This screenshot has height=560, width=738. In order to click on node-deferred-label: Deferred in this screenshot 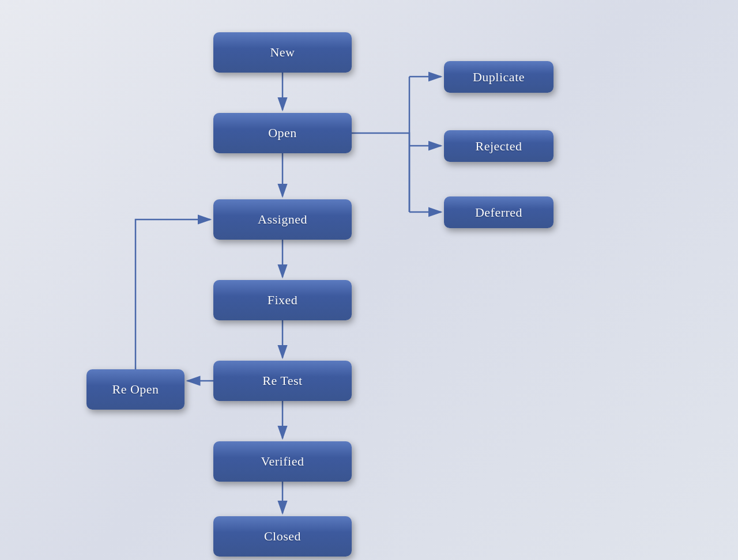, I will do `click(499, 213)`.